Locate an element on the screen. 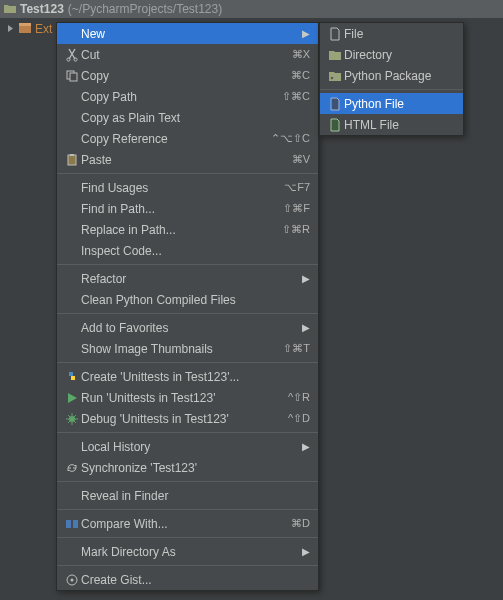  menu-item-label: Refactor is located at coordinates (192, 279).